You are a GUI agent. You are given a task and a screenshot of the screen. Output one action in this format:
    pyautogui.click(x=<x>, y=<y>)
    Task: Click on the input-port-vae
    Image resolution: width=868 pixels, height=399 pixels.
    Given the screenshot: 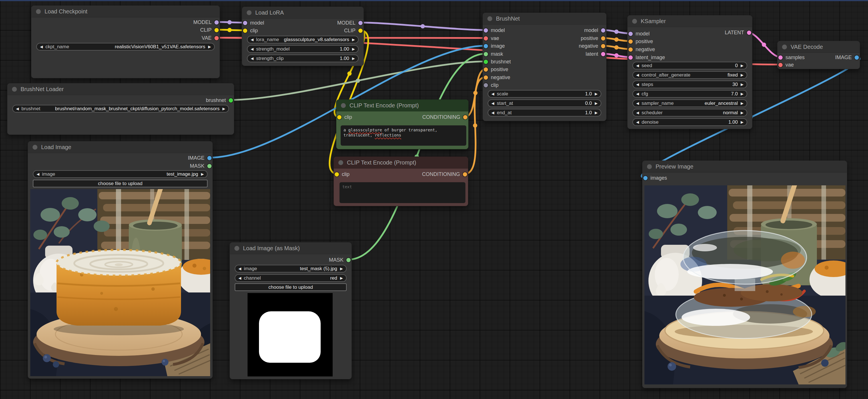 What is the action you would take?
    pyautogui.click(x=780, y=65)
    